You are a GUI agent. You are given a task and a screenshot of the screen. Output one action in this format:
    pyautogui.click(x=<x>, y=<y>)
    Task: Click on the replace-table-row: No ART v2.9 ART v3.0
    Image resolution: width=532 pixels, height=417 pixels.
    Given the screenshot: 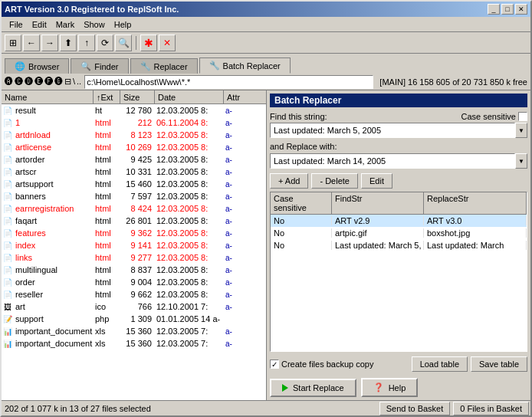 What is the action you would take?
    pyautogui.click(x=399, y=221)
    